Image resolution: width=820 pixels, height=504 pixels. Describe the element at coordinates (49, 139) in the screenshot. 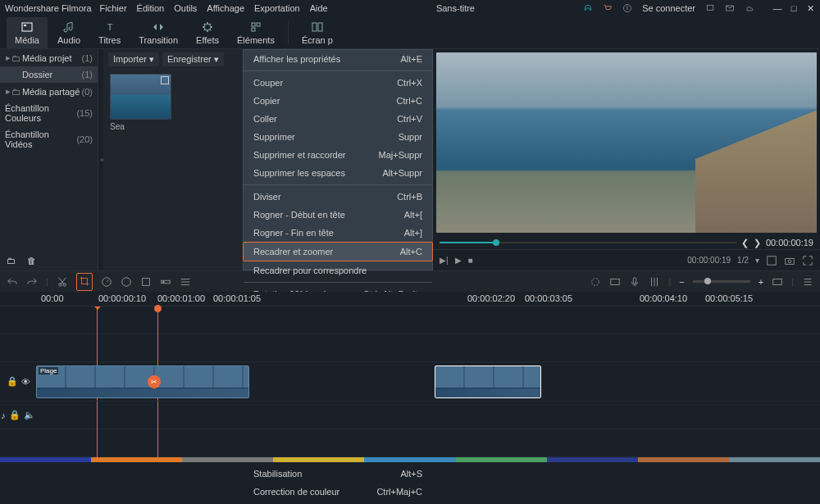

I see `sidebar-item-videos: Échantillon Vidéos(20)` at that location.